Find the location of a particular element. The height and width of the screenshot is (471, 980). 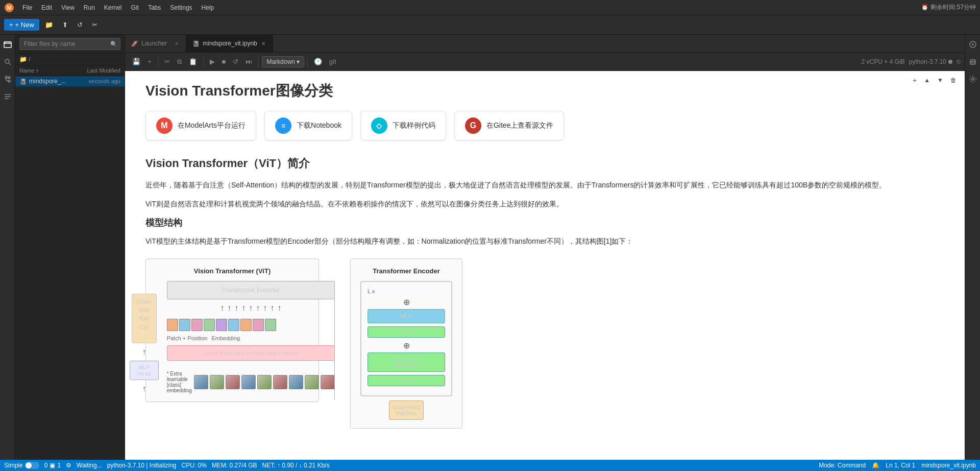

filename-text: mindspore_vit.ipynb is located at coordinates (948, 465).